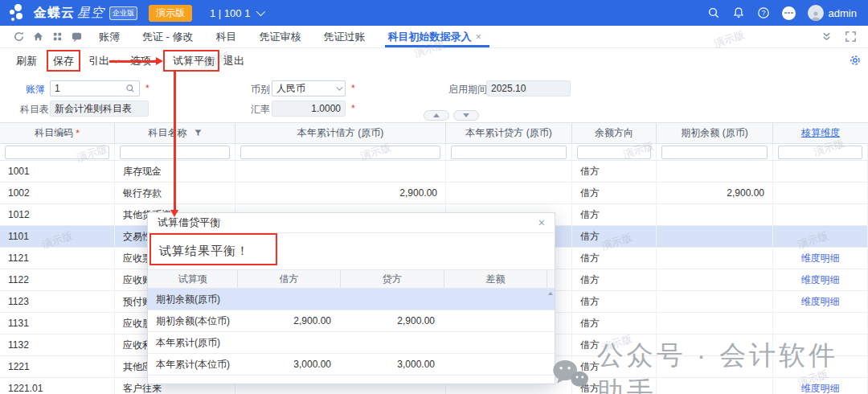  I want to click on dialog-cell-item: 本年累计(原币), so click(193, 343).